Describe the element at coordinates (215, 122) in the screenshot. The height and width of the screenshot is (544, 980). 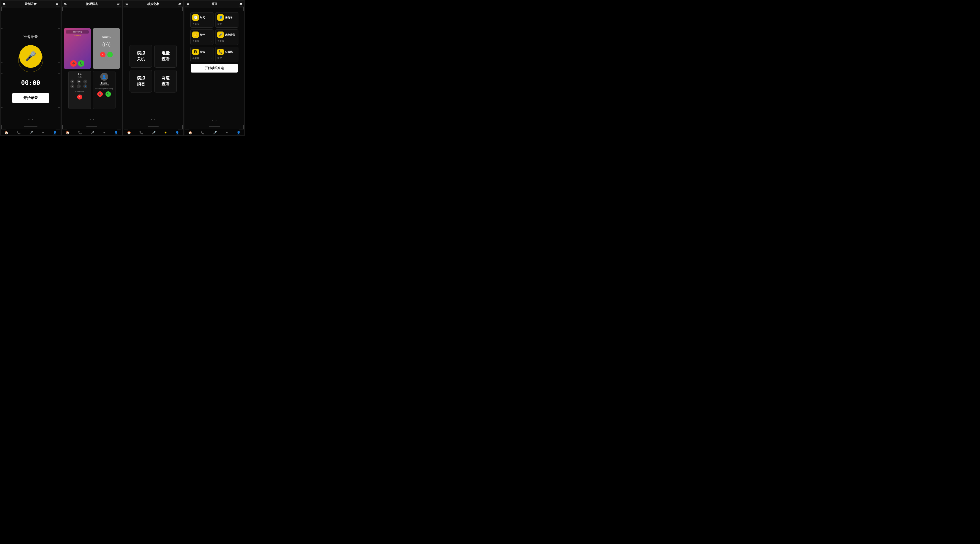
I see `chevron4-icon: ⌃⌃` at that location.